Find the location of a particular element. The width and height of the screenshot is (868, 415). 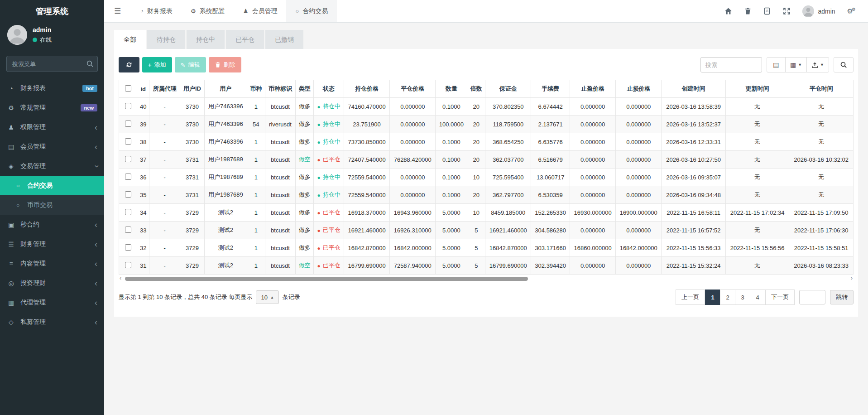

cell-margin: 118.759500 is located at coordinates (508, 124).